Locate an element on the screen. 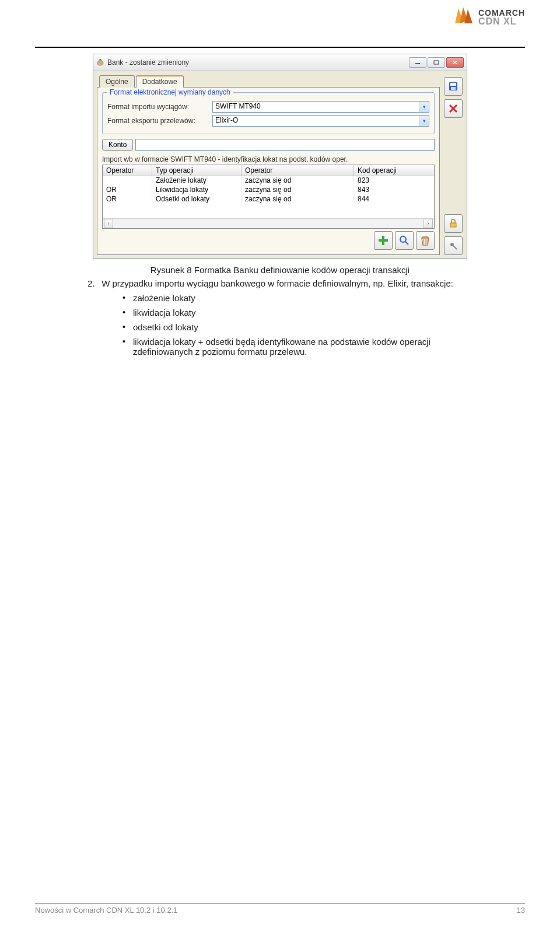 This screenshot has width=560, height=932. list-item: likwidacja lokaty is located at coordinates (300, 313).